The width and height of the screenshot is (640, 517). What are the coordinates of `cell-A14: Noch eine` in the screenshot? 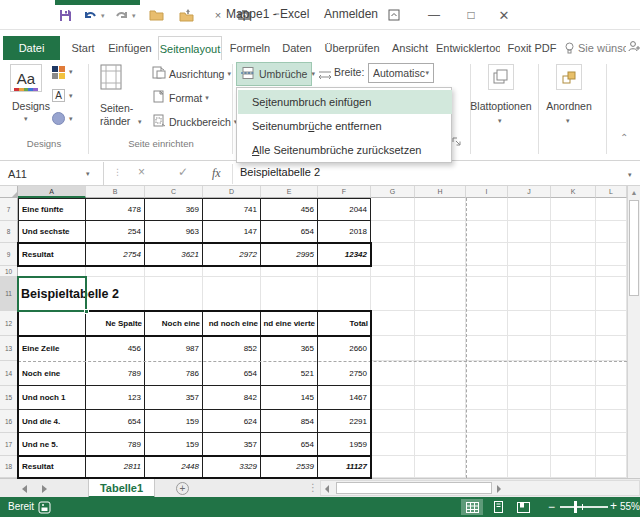 It's located at (52, 374).